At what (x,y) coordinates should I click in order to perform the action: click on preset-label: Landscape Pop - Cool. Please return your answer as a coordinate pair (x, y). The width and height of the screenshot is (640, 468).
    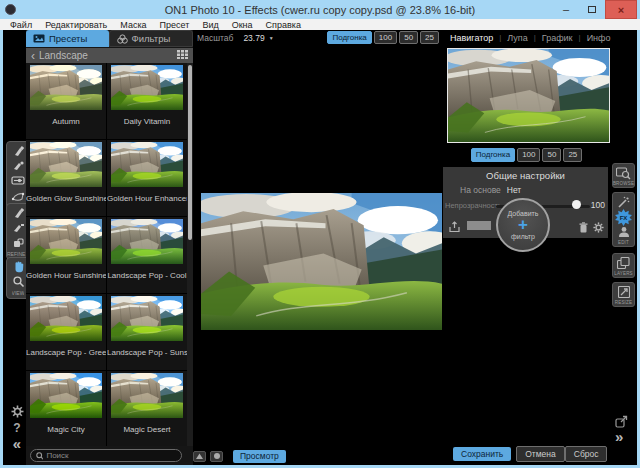
    Looking at the image, I should click on (147, 276).